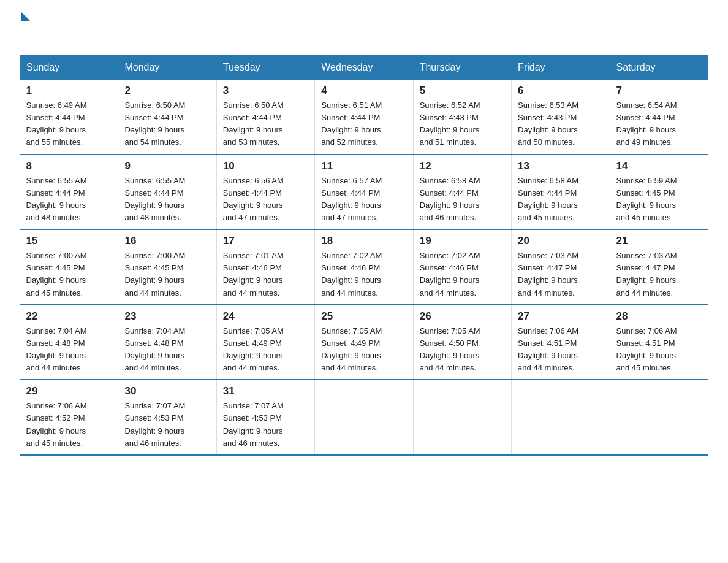 This screenshot has width=728, height=563. What do you see at coordinates (659, 117) in the screenshot?
I see `calendar-cell: 7 Sunrise: 6:54 AM Sunset: 4:44 PM Dayli…` at bounding box center [659, 117].